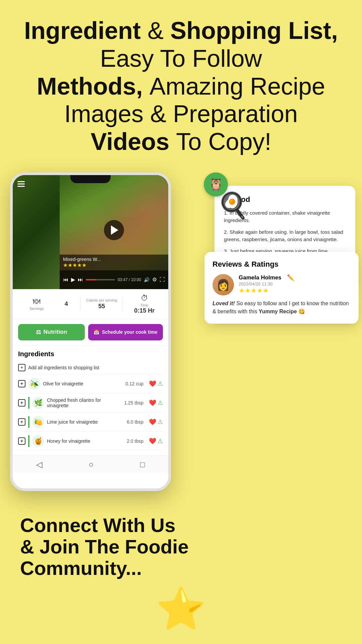 The image size is (362, 644). What do you see at coordinates (266, 284) in the screenshot?
I see `reviewer-date: 2022/04/20 11:30` at bounding box center [266, 284].